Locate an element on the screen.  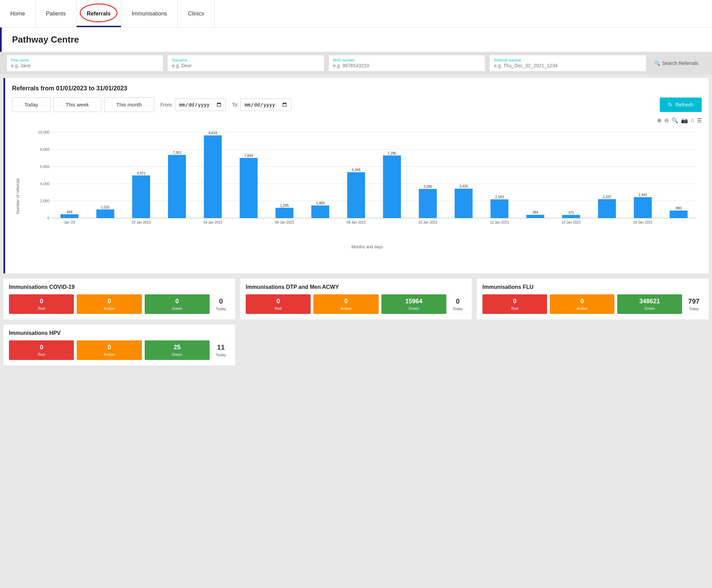
imm-dtp-amber-value: 0 is located at coordinates (346, 302).